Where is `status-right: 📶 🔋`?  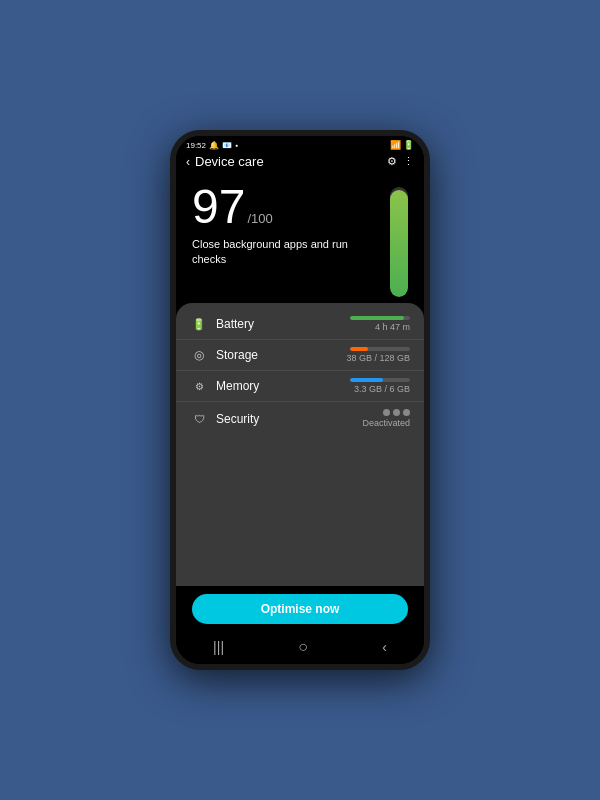
status-right: 📶 🔋 is located at coordinates (402, 145).